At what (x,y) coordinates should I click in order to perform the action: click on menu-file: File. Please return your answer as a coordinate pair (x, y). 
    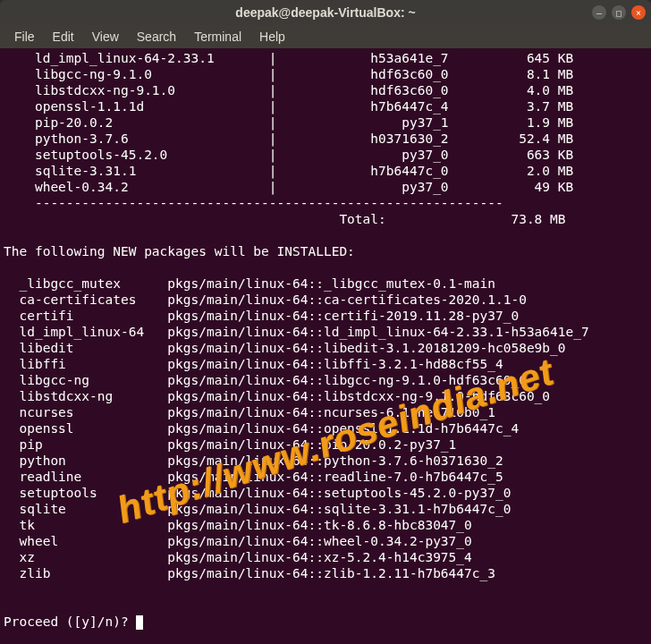
    Looking at the image, I should click on (25, 37).